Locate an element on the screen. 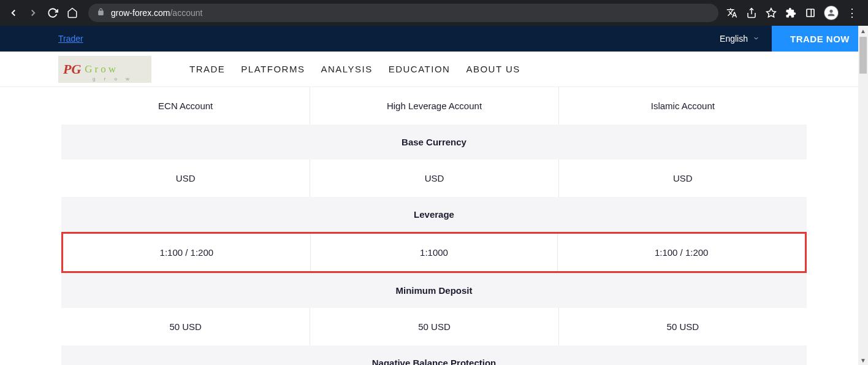  main-nav: PG Grow g r o w TRADE PLATFORMS ANALYSIS… is located at coordinates (434, 69).